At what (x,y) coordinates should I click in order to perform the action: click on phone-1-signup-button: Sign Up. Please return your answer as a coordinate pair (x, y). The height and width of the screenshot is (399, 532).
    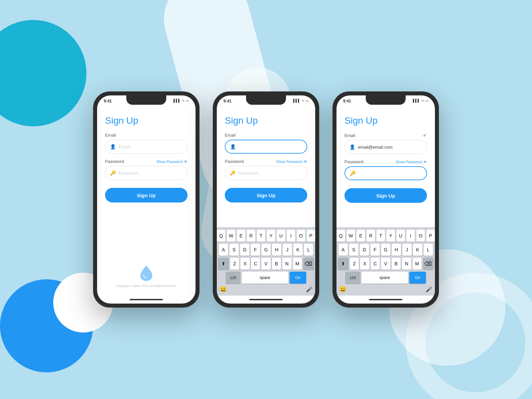
    Looking at the image, I should click on (146, 195).